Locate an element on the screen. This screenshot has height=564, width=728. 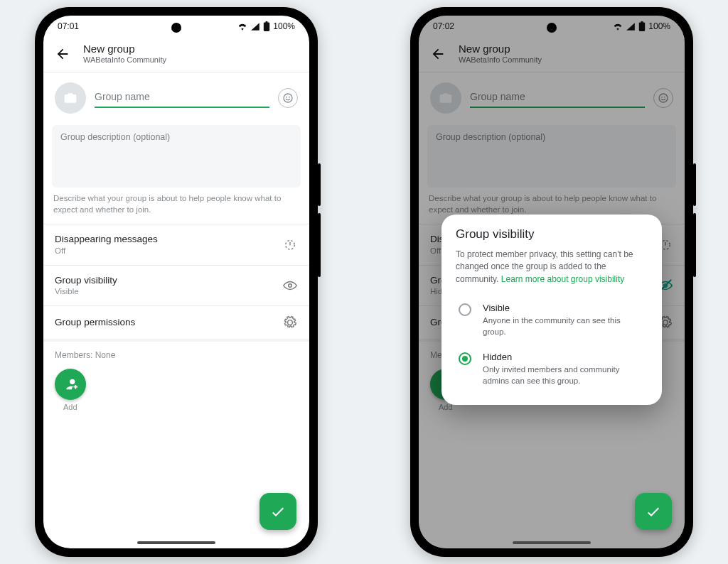
option-title: Hidden is located at coordinates (564, 358).